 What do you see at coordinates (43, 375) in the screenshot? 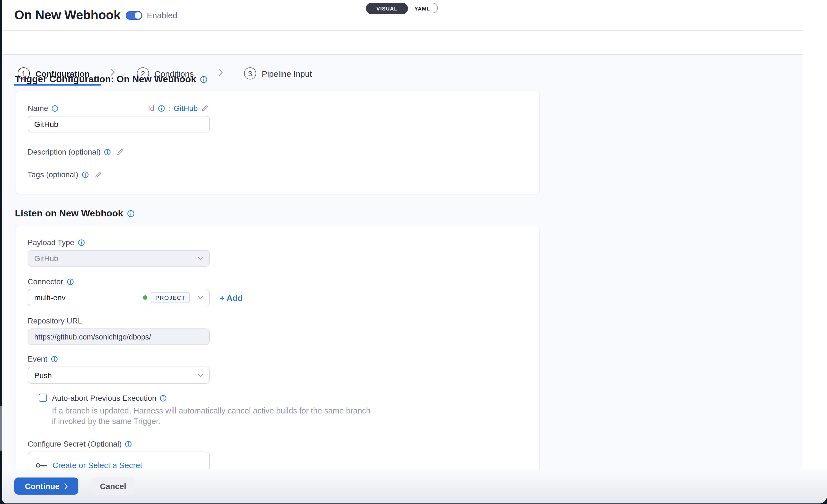
I see `event-value: Push` at bounding box center [43, 375].